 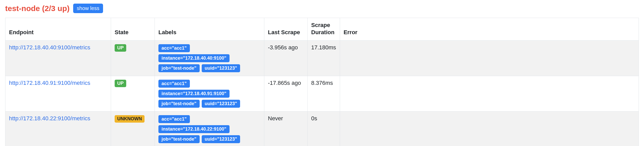 I want to click on cell-scrape-duration: 0s, so click(x=324, y=129).